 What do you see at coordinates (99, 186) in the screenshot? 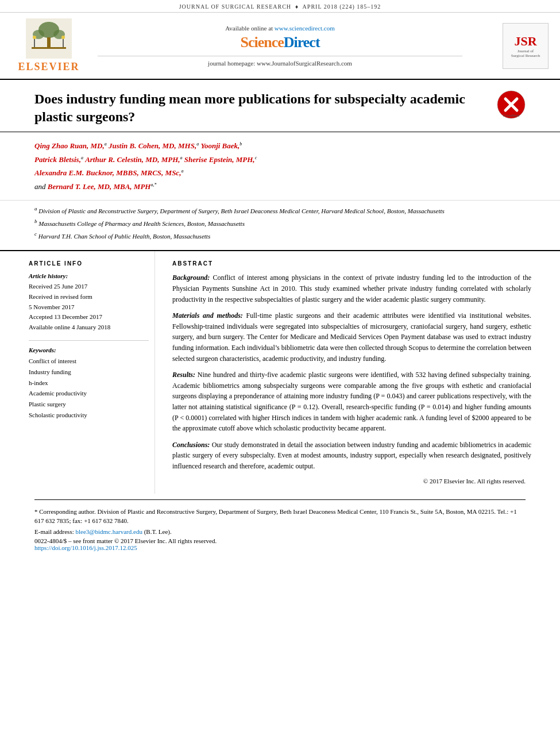
I see `author-lee: Bernard T. Lee, MD, MBA, MPH` at bounding box center [99, 186].